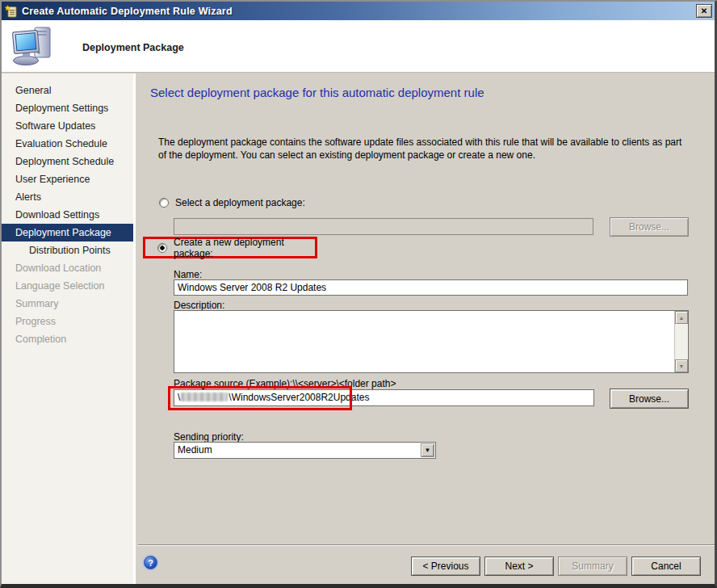 This screenshot has width=717, height=588. What do you see at coordinates (133, 48) in the screenshot?
I see `wizard-step-title: Deployment Package` at bounding box center [133, 48].